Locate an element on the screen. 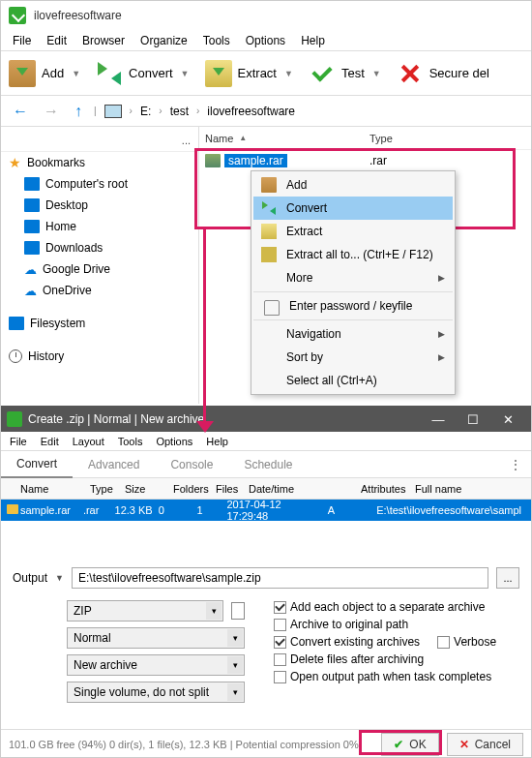 The height and width of the screenshot is (758, 532). convert-button: Convert▼ is located at coordinates (142, 74).